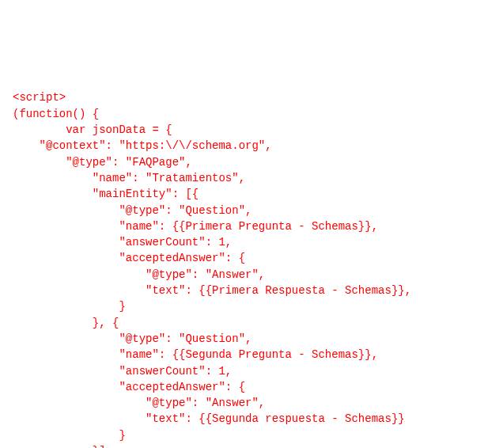 This screenshot has width=503, height=448. What do you see at coordinates (195, 226) in the screenshot?
I see `code-line: "name": {{Primera Pregunta - Schemas}},` at bounding box center [195, 226].